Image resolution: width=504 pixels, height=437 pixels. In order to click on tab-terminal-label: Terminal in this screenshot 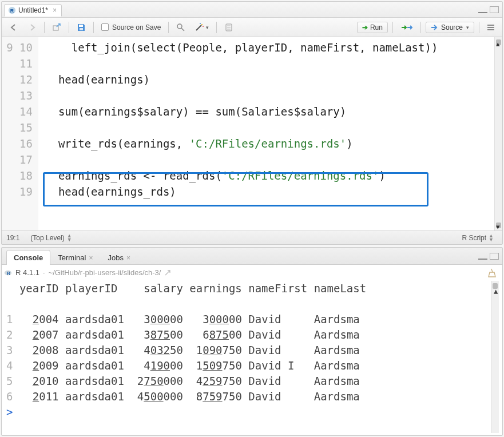, I will do `click(72, 257)`.